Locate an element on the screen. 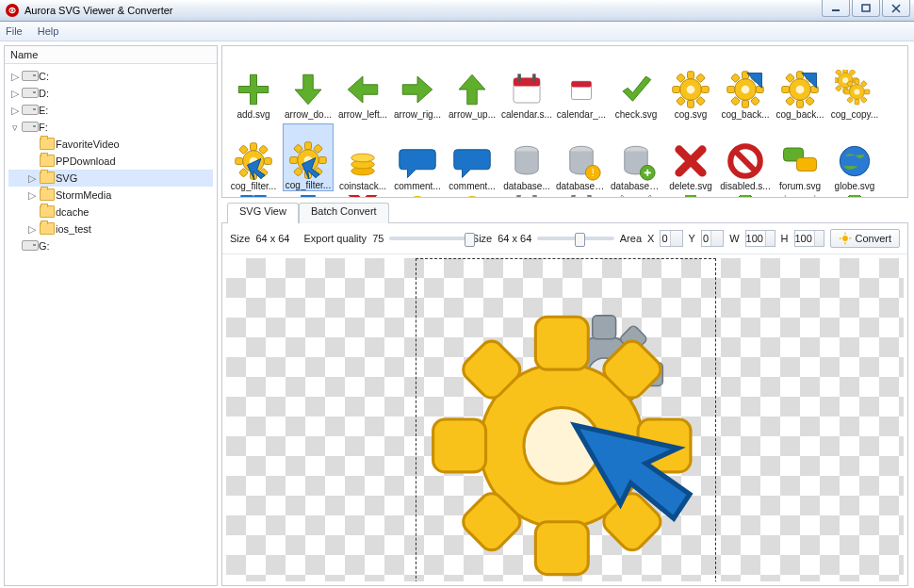  thumbnail-delete-red: delete.svg is located at coordinates (691, 157).